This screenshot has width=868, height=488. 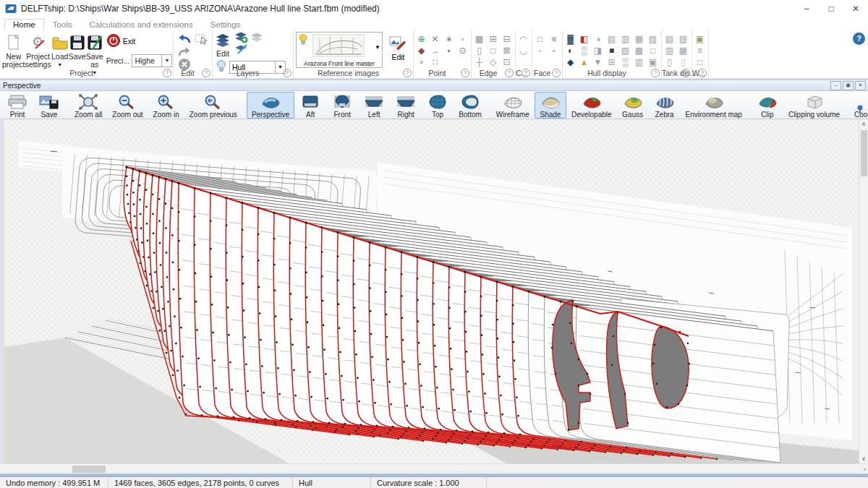 What do you see at coordinates (683, 51) in the screenshot?
I see `tank-dis-tool-icon-3: ▦` at bounding box center [683, 51].